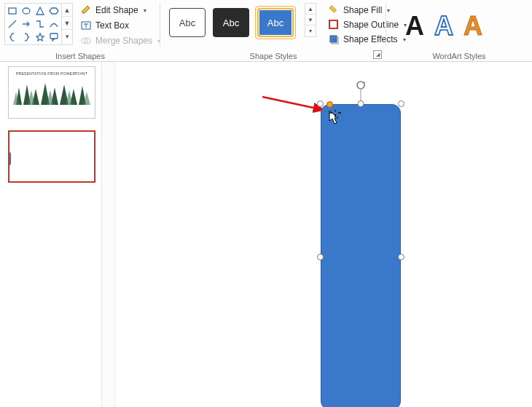 The height and width of the screenshot is (407, 532). What do you see at coordinates (40, 11) in the screenshot?
I see `shape-triangle-icon` at bounding box center [40, 11].